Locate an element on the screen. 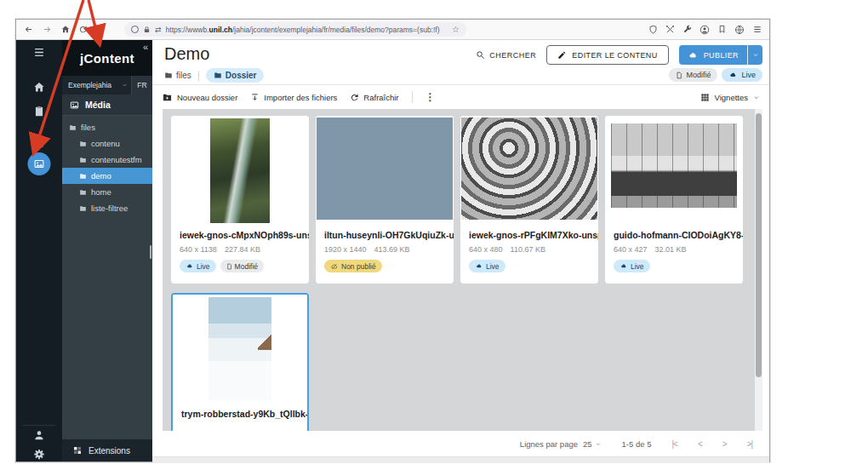  tools-cross-icon is located at coordinates (671, 29).